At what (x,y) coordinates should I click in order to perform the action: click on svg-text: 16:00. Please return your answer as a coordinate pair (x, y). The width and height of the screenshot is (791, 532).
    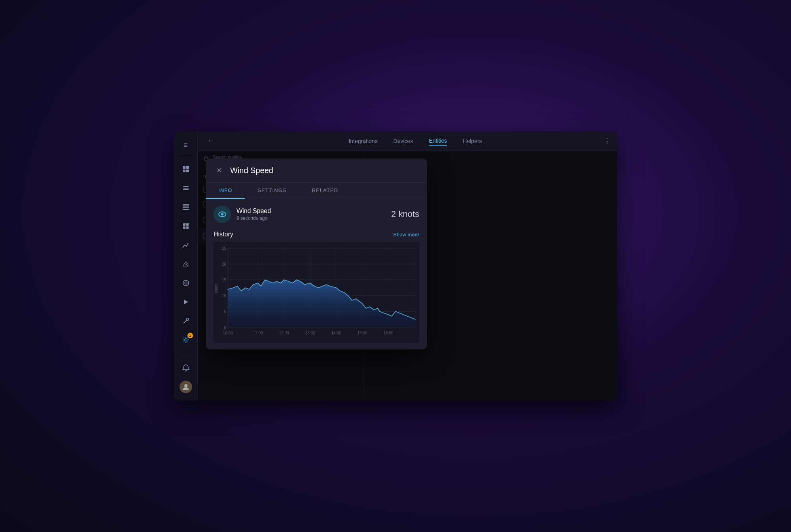
    Looking at the image, I should click on (388, 333).